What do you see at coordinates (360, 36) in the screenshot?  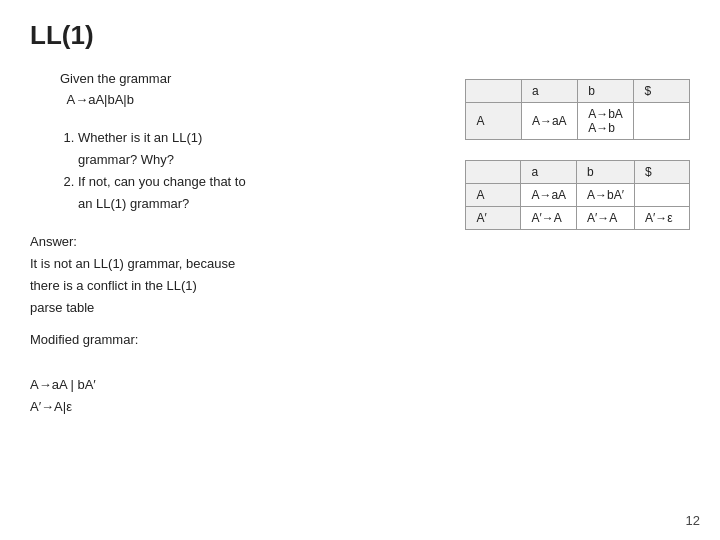 I see `page-title: LL(1)` at bounding box center [360, 36].